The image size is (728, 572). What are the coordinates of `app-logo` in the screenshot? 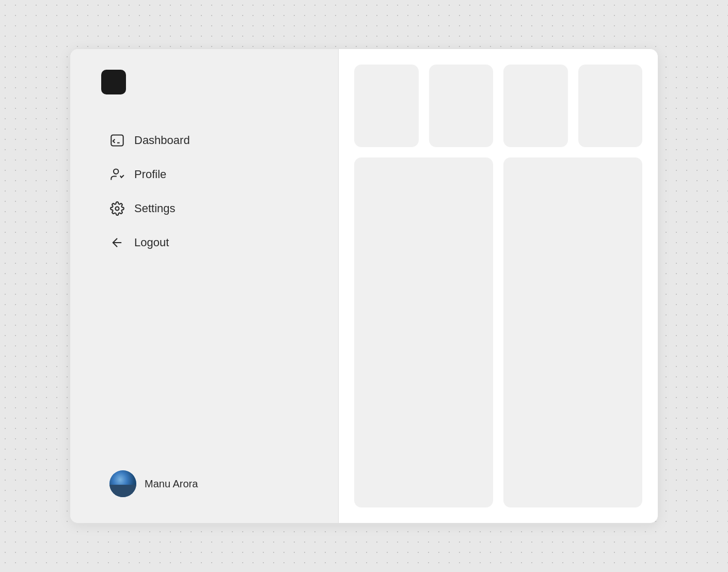 It's located at (114, 82).